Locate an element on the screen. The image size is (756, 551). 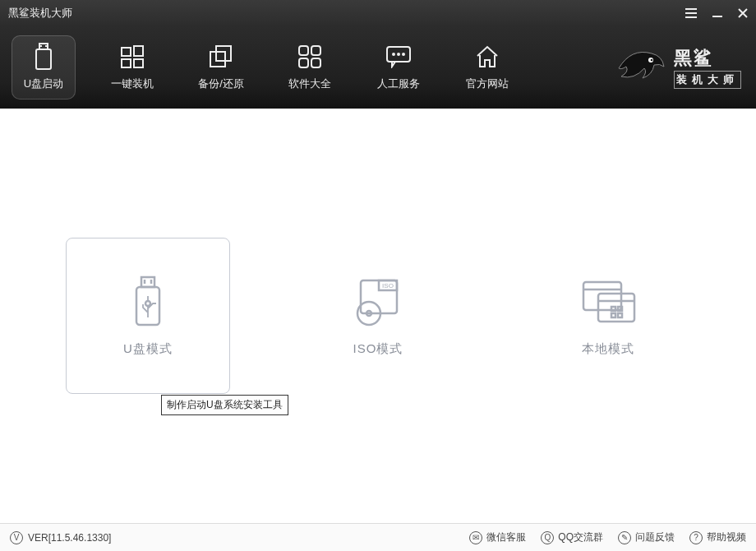
status-link-qq: Q QQ交流群 is located at coordinates (572, 538).